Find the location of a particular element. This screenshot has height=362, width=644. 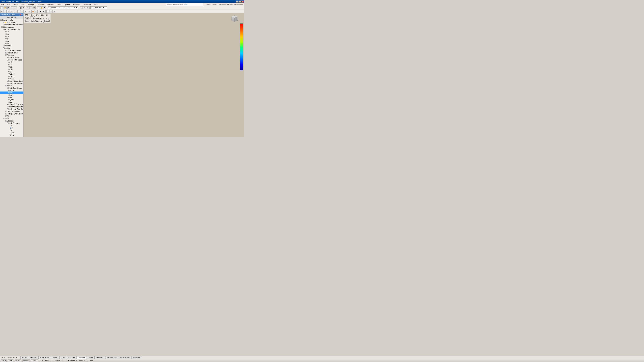

tb-nodes: N is located at coordinates (2, 11).